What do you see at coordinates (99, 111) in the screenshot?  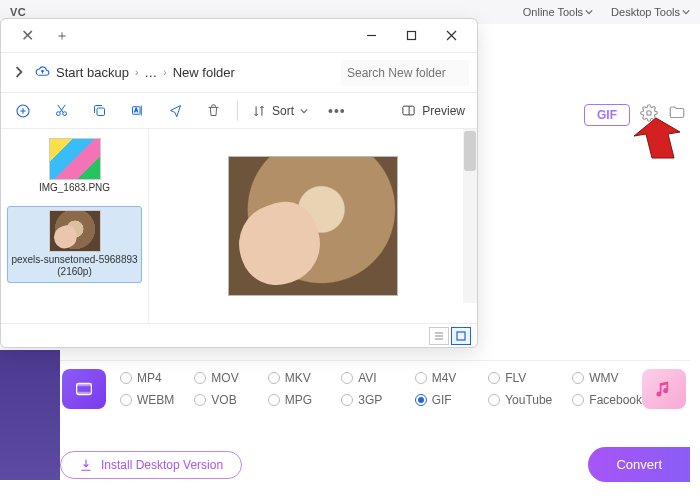 I see `copy-button` at bounding box center [99, 111].